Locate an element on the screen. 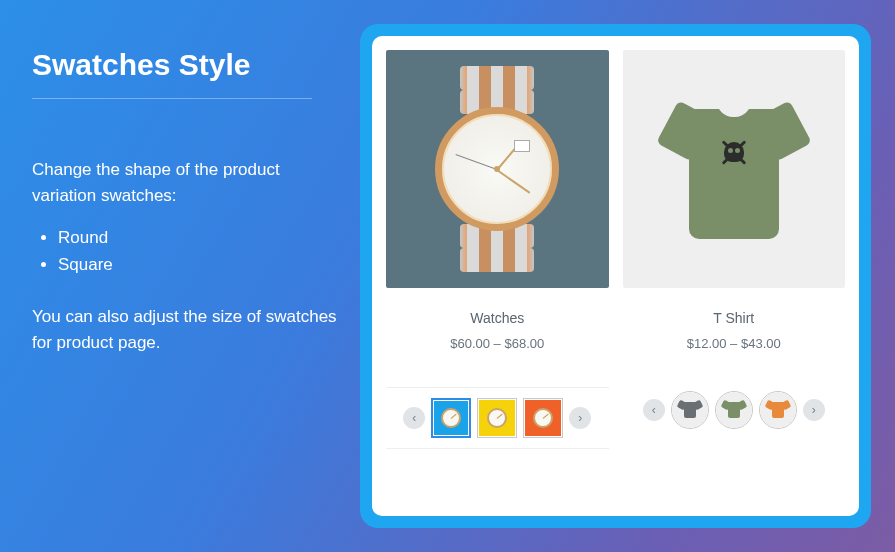  list-item: Square is located at coordinates (199, 264).